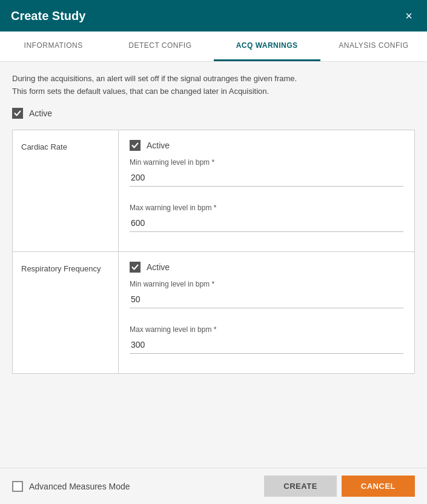  Describe the element at coordinates (135, 145) in the screenshot. I see `cardiac-active-checkbox` at that location.